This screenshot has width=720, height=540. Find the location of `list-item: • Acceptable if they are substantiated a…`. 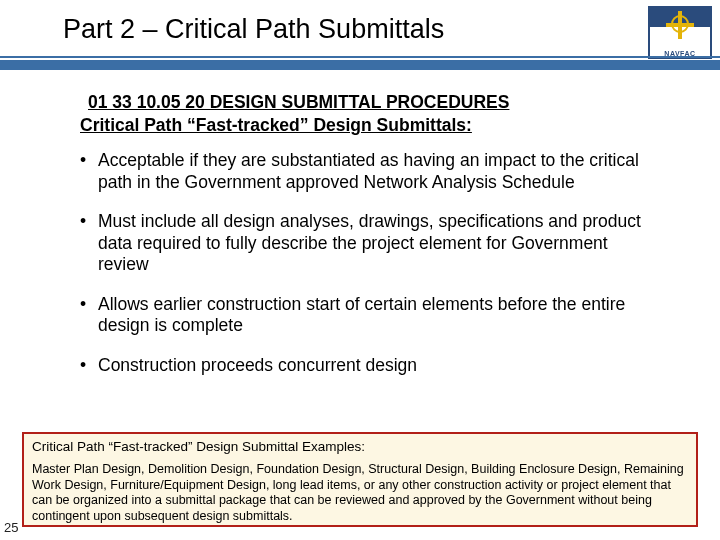

list-item: • Acceptable if they are substantiated a… is located at coordinates (365, 172).